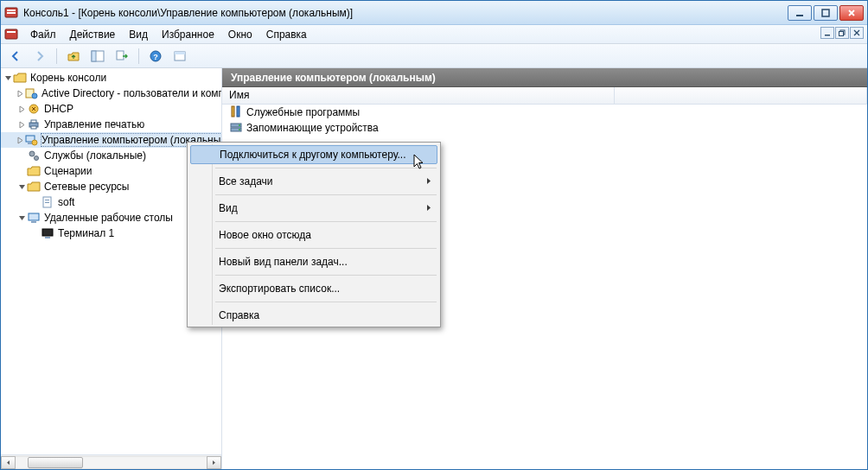 This screenshot has height=470, width=868. Describe the element at coordinates (43, 35) in the screenshot. I see `menu-file: Файл` at that location.